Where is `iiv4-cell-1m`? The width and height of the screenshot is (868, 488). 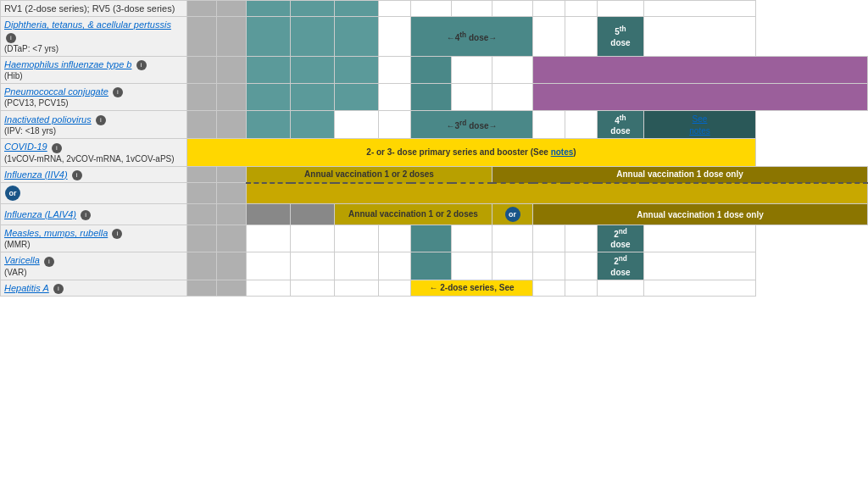 iiv4-cell-1m is located at coordinates (232, 175).